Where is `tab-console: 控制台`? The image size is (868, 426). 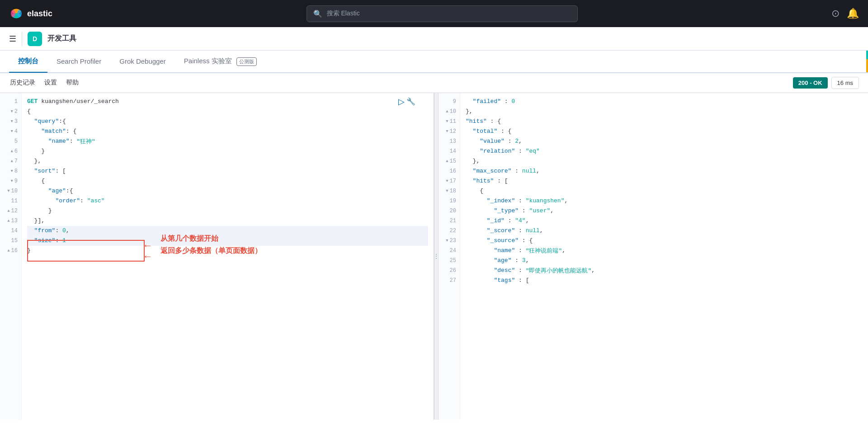 tab-console: 控制台 is located at coordinates (28, 61).